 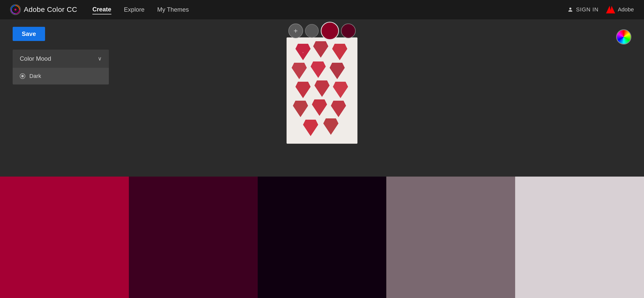 What do you see at coordinates (570, 10) in the screenshot?
I see `user-icon` at bounding box center [570, 10].